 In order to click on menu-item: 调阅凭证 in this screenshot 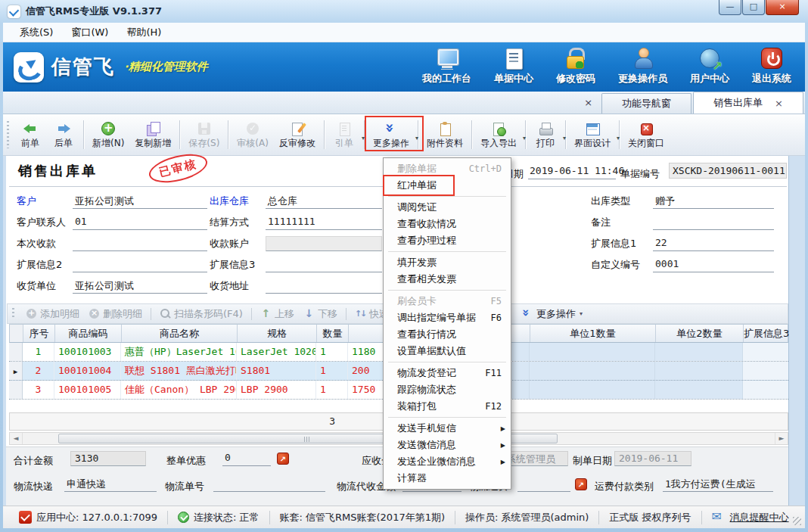, I will do `click(447, 207)`.